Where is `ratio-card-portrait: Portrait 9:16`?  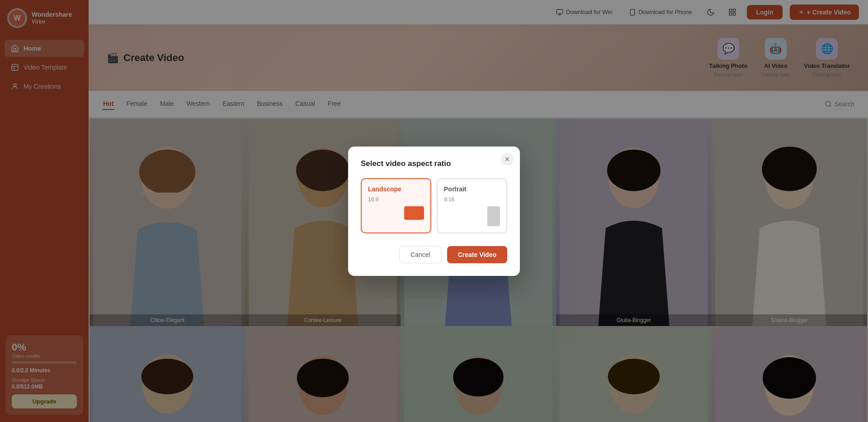 ratio-card-portrait: Portrait 9:16 is located at coordinates (472, 206).